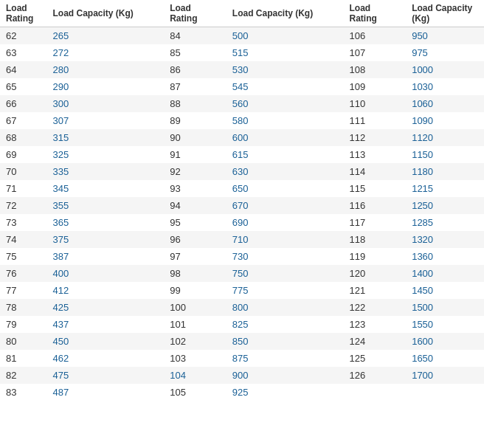 The height and width of the screenshot is (448, 484). What do you see at coordinates (195, 375) in the screenshot?
I see `table-cell: 104` at bounding box center [195, 375].